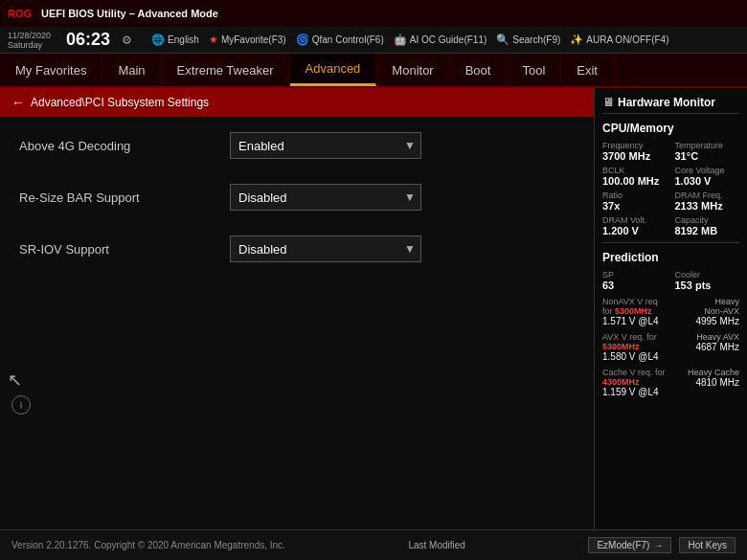  I want to click on top-bar: ROG UEFI BIOS Utility – Advanced Mode, so click(374, 13).